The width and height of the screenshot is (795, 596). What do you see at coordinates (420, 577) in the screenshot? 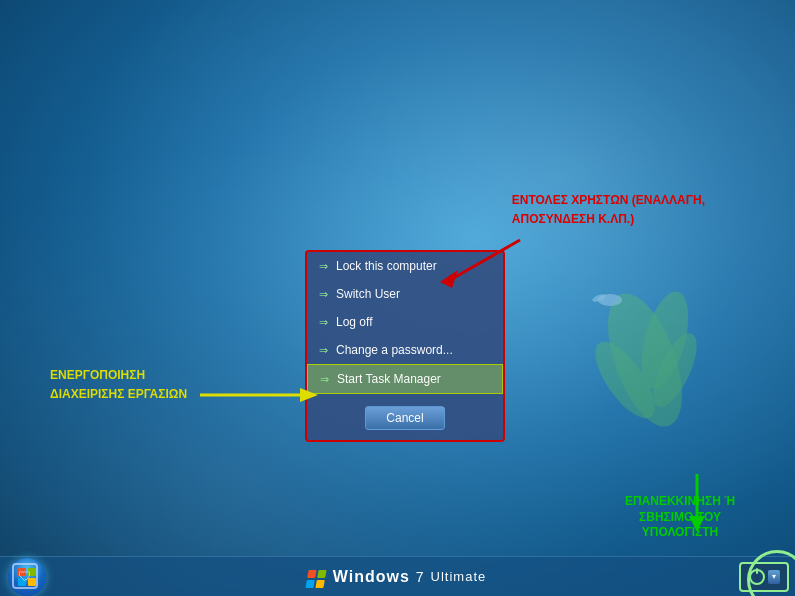
I see `windows-version-text: 7` at bounding box center [420, 577].